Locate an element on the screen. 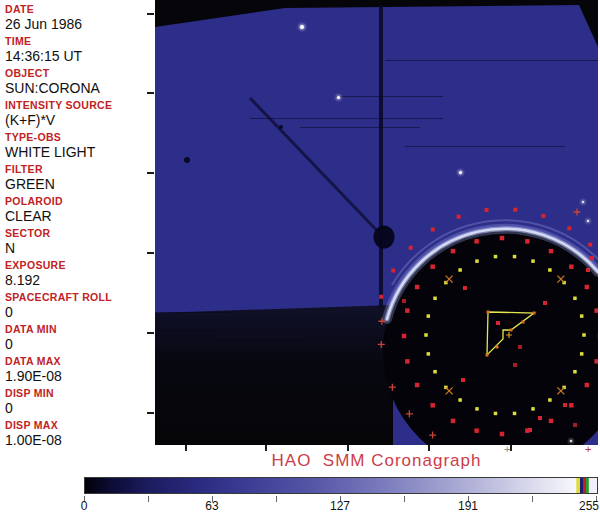  colorbar-tick-label: 191 is located at coordinates (468, 506).